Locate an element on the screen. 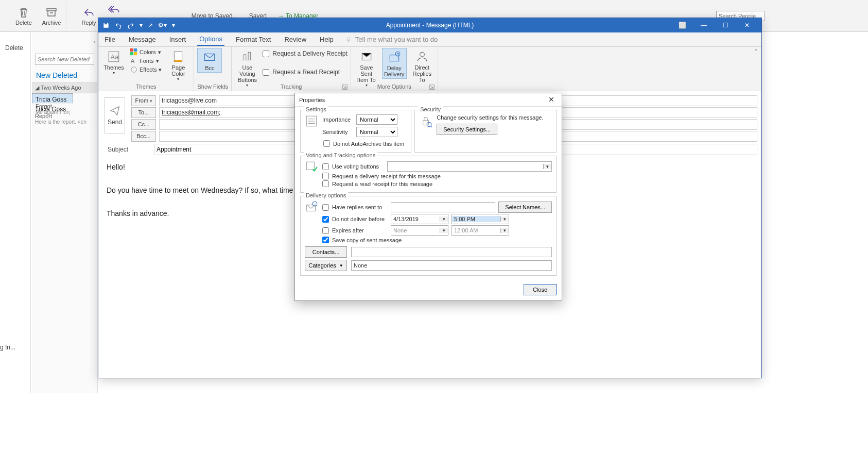 Image resolution: width=868 pixels, height=452 pixels. tab-insert: Insert is located at coordinates (178, 39).